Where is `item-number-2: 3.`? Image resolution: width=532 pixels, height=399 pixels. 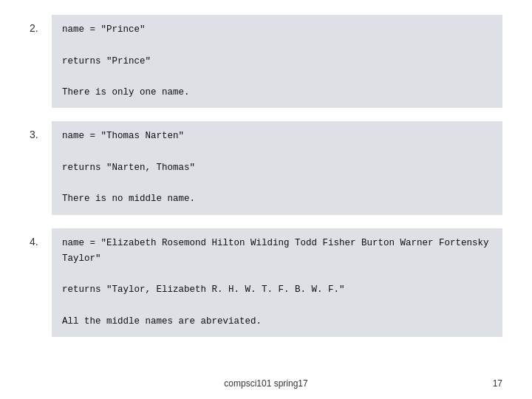
item-number-2: 3. is located at coordinates (37, 131).